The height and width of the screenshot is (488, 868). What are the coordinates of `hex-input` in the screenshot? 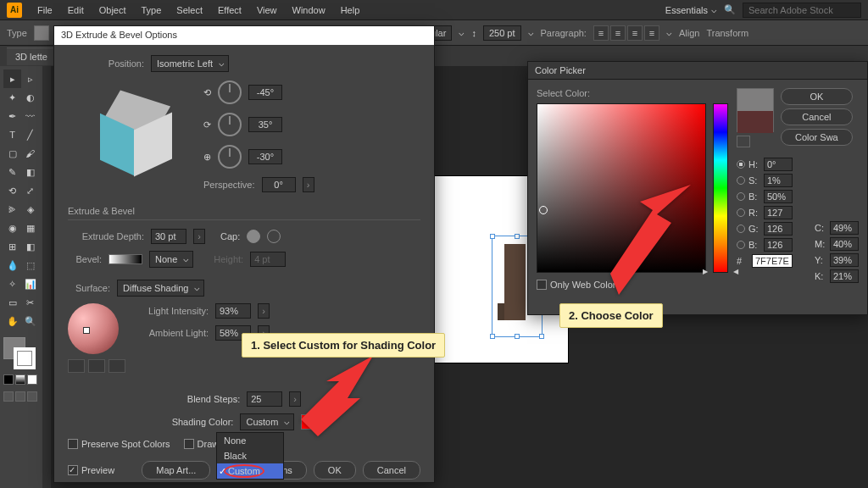 It's located at (772, 261).